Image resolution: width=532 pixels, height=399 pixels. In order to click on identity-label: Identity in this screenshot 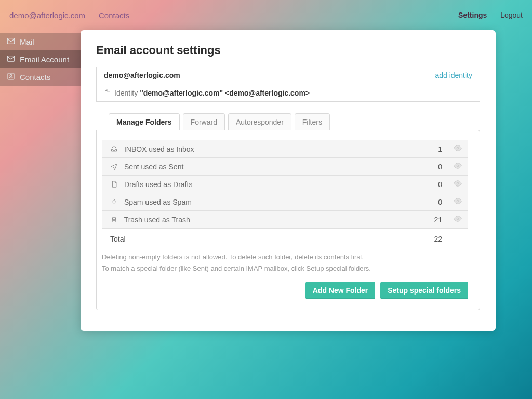, I will do `click(126, 93)`.